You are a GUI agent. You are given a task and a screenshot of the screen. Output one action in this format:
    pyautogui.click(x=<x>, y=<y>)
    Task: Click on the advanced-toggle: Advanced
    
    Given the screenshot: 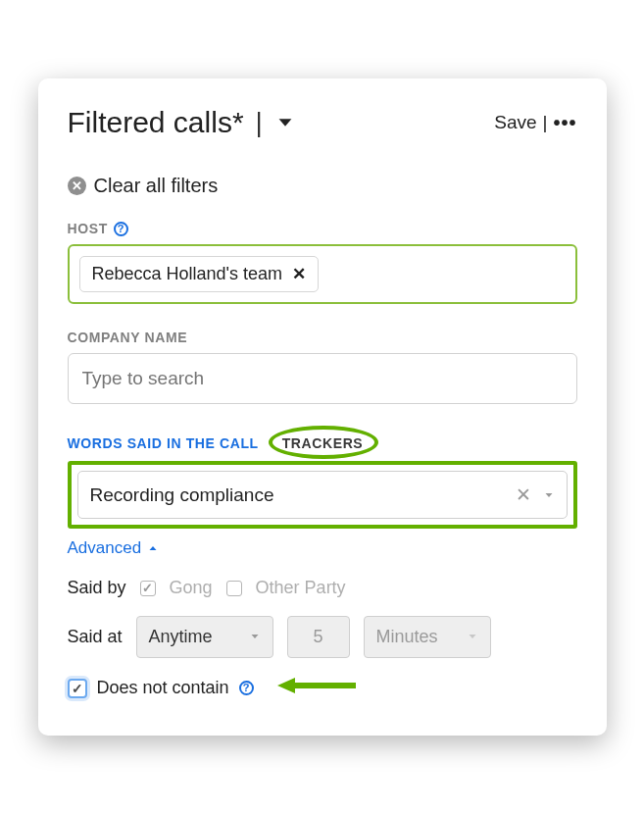 What is the action you would take?
    pyautogui.click(x=322, y=548)
    